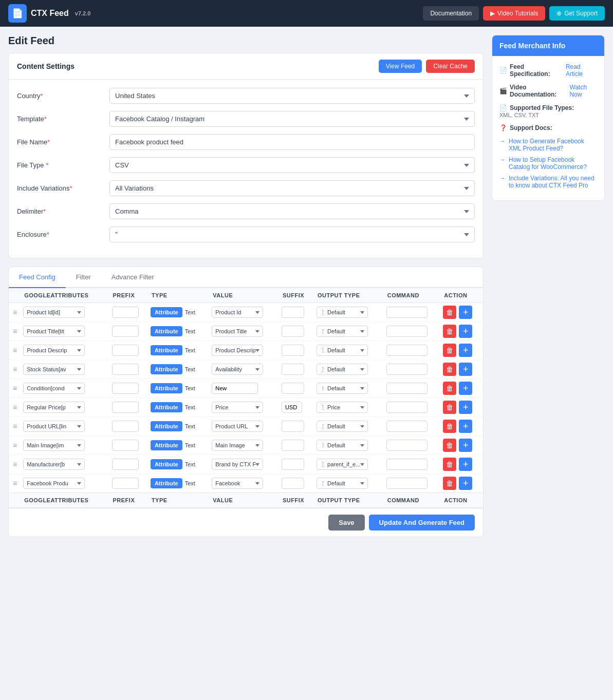 The width and height of the screenshot is (613, 700). I want to click on template-select: Facebook Catalog / Instagram Google Shop…, so click(292, 119).